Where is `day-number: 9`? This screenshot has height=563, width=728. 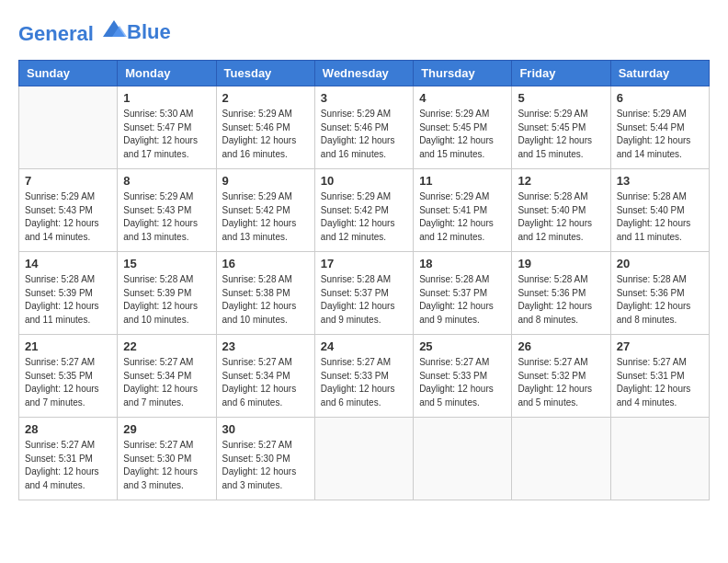
day-number: 9 is located at coordinates (266, 180).